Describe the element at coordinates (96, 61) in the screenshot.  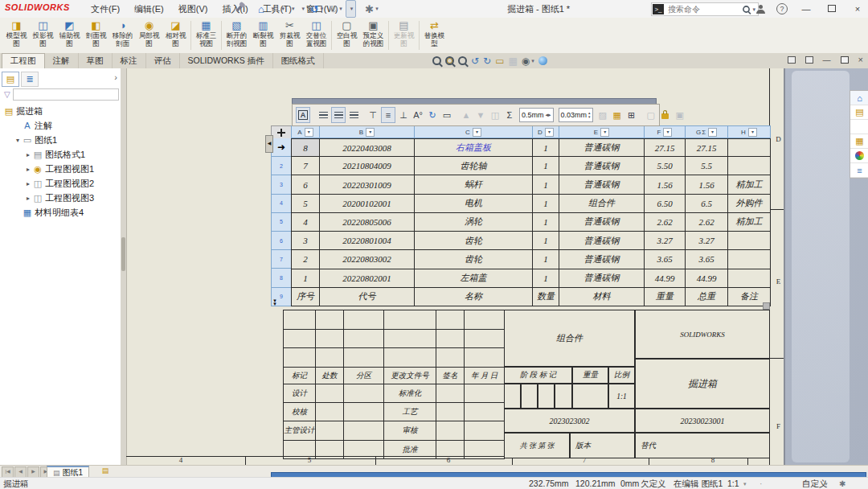
I see `ribbon-tab: 草图` at that location.